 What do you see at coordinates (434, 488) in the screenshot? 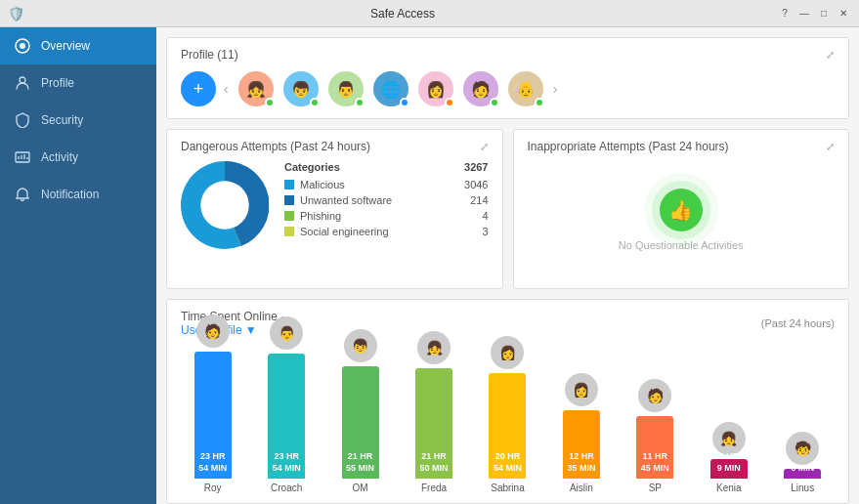
I see `bar-label-3: Freda` at bounding box center [434, 488].